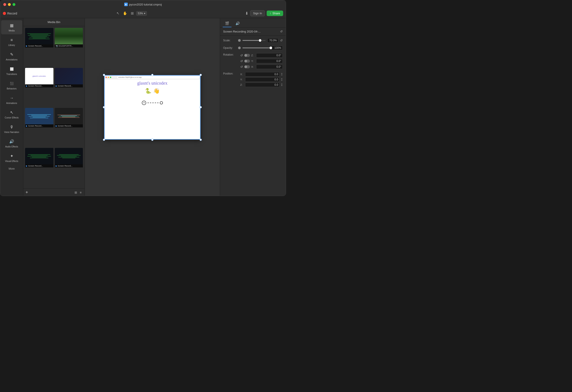 This screenshot has height=392, width=572. What do you see at coordinates (253, 31) in the screenshot?
I see `inspector-header: Screen Recording 2020-04-... ↺` at bounding box center [253, 31].